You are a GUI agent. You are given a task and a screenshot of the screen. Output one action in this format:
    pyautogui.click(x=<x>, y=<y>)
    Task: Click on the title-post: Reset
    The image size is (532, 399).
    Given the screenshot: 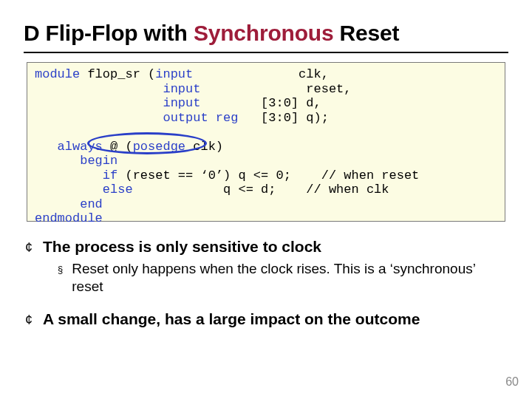 What is the action you would take?
    pyautogui.click(x=366, y=33)
    